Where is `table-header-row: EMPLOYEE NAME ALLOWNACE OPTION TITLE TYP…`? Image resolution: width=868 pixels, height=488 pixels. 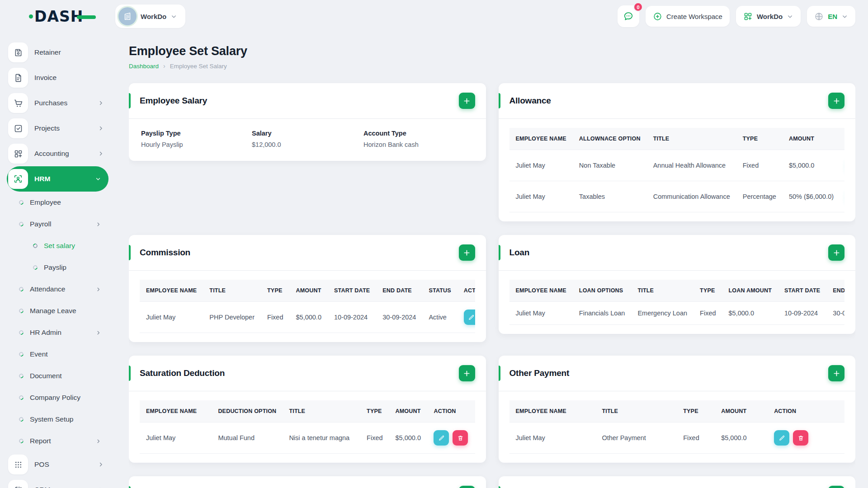 table-header-row: EMPLOYEE NAME ALLOWNACE OPTION TITLE TYP… is located at coordinates (677, 139).